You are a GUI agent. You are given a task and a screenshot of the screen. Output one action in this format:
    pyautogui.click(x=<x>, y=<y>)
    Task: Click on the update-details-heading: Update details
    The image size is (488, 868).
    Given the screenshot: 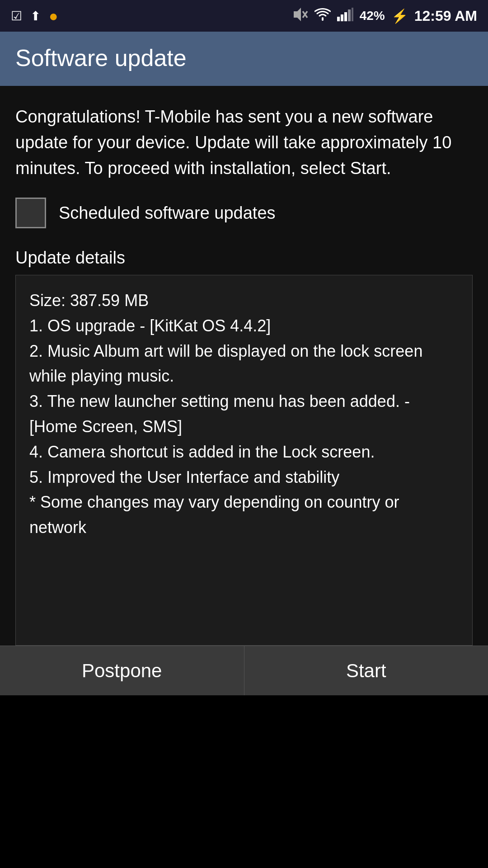 What is the action you would take?
    pyautogui.click(x=244, y=258)
    